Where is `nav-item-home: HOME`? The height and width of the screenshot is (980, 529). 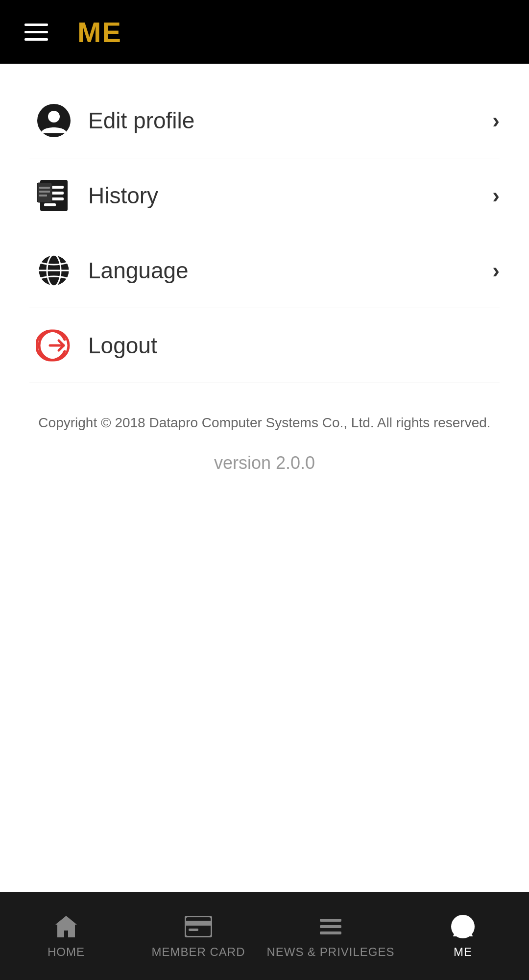
nav-item-home: HOME is located at coordinates (66, 936).